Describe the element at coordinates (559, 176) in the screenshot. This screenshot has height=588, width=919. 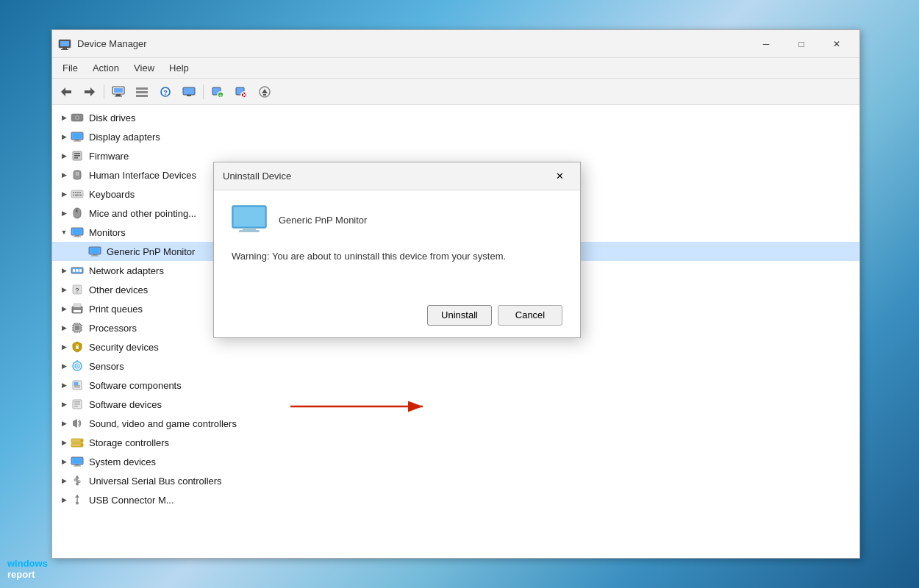
I see `dialog-close-button: ✕` at that location.